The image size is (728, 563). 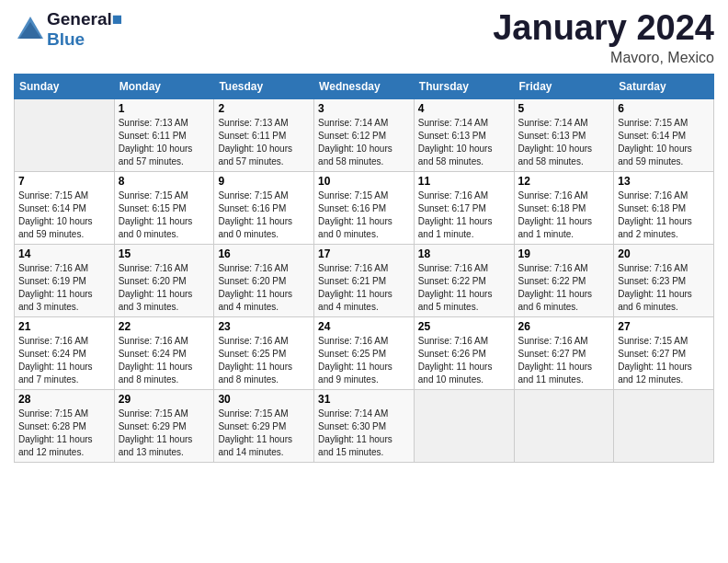 What do you see at coordinates (463, 353) in the screenshot?
I see `calendar-cell: 25Sunrise: 7:16 AM Sunset: 6:26 PM Dayli…` at bounding box center [463, 353].